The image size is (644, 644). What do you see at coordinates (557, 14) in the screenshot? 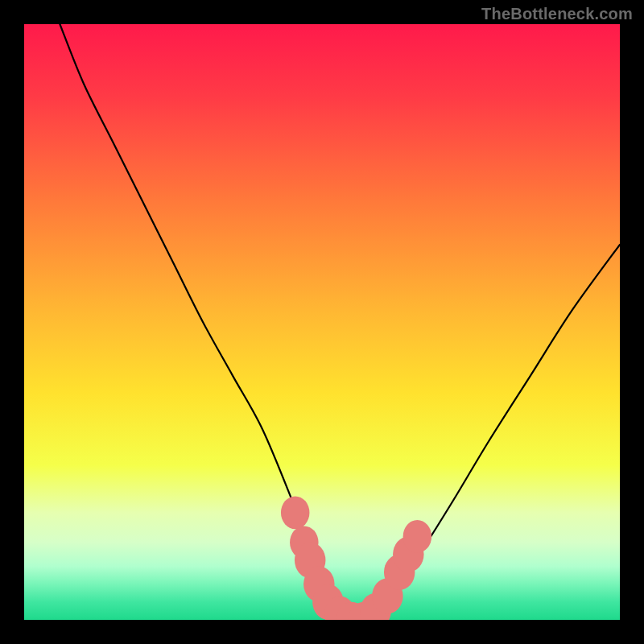
I see `watermark-text: TheBottleneck.com` at bounding box center [557, 14].